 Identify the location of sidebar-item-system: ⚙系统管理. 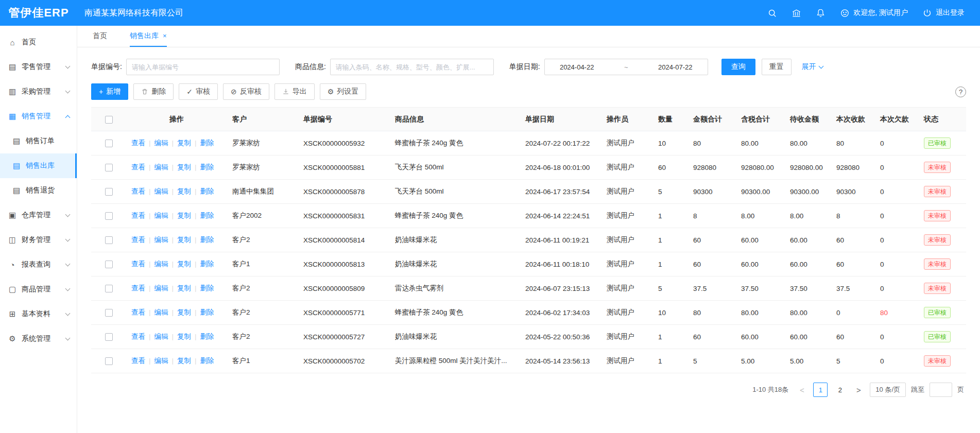
(38, 339).